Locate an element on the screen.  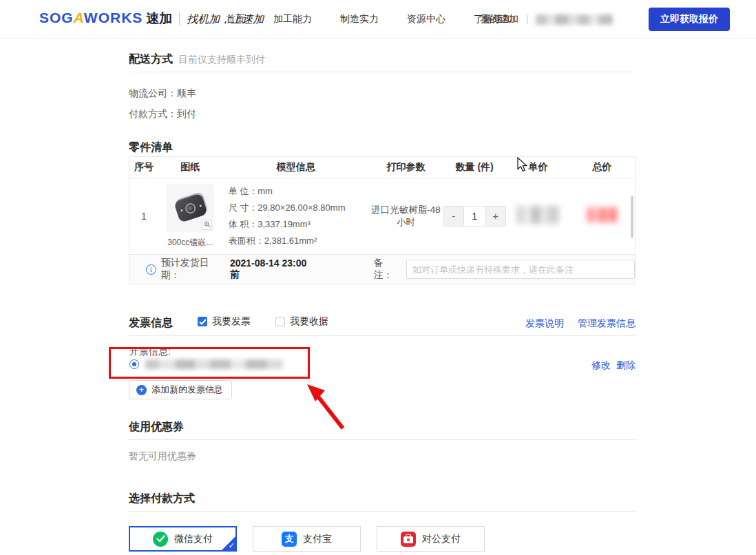
radio-dot is located at coordinates (134, 364).